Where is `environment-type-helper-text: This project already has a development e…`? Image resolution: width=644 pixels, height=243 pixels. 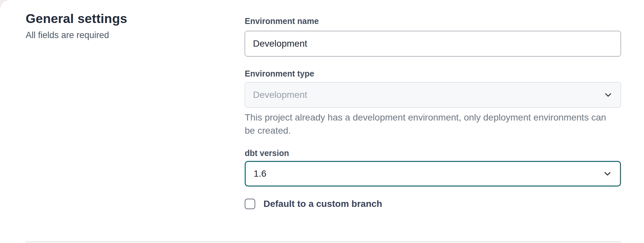
environment-type-helper-text: This project already has a development e… is located at coordinates (429, 124).